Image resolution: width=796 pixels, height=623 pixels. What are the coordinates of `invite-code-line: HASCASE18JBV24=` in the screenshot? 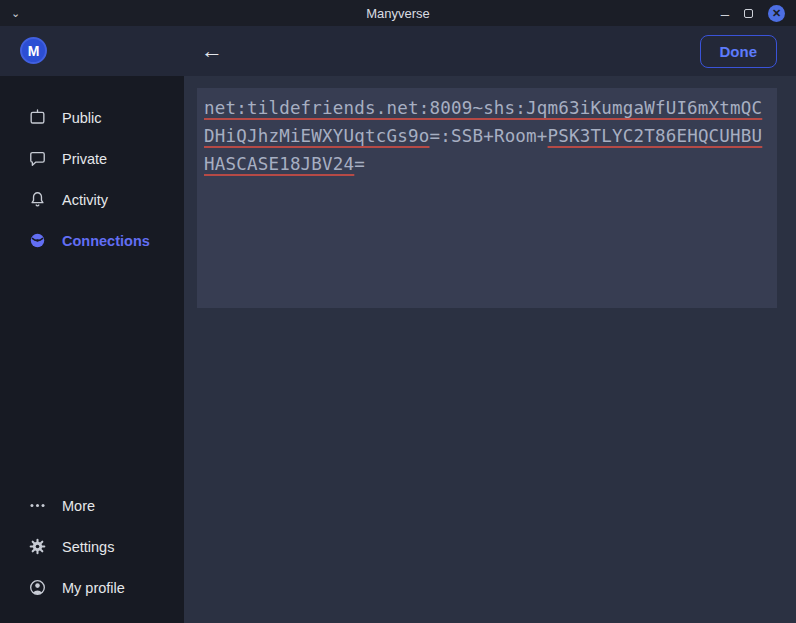 It's located at (487, 164).